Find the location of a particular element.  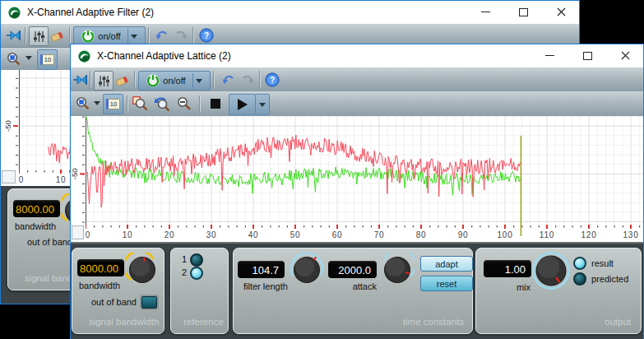

bandwidth-knob is located at coordinates (142, 272).